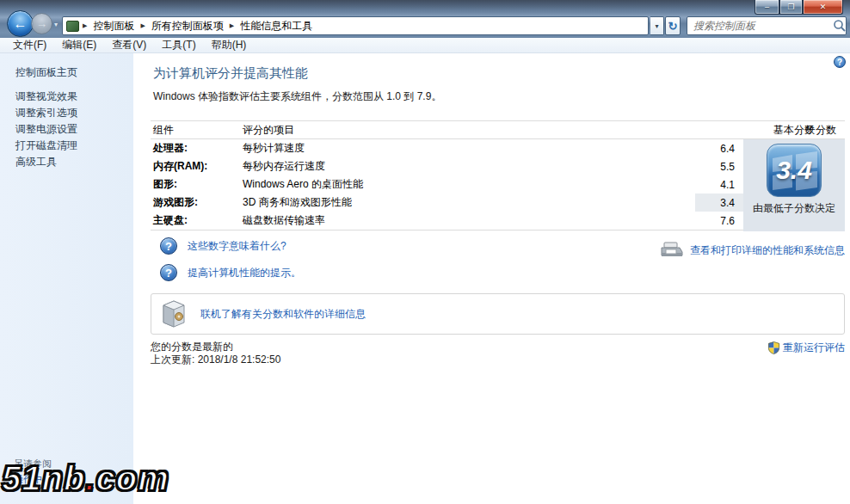 The height and width of the screenshot is (504, 850). I want to click on sidebar: 控制面板主页 调整视觉效果 调整索引选项 调整电源设置 打开磁盘清理 高级工具 …, so click(67, 279).